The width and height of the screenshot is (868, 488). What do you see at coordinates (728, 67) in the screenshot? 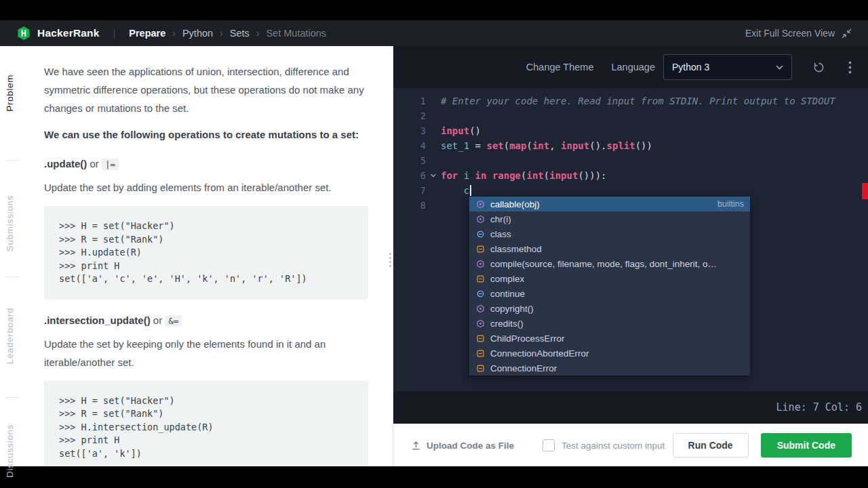
I see `language-select: Python 3` at bounding box center [728, 67].